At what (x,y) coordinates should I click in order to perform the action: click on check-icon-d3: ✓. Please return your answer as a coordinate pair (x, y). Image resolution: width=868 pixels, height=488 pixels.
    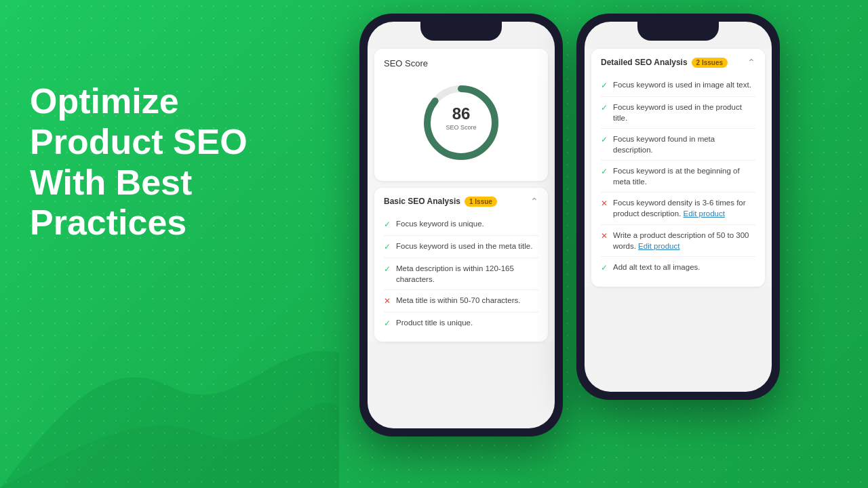
    Looking at the image, I should click on (604, 140).